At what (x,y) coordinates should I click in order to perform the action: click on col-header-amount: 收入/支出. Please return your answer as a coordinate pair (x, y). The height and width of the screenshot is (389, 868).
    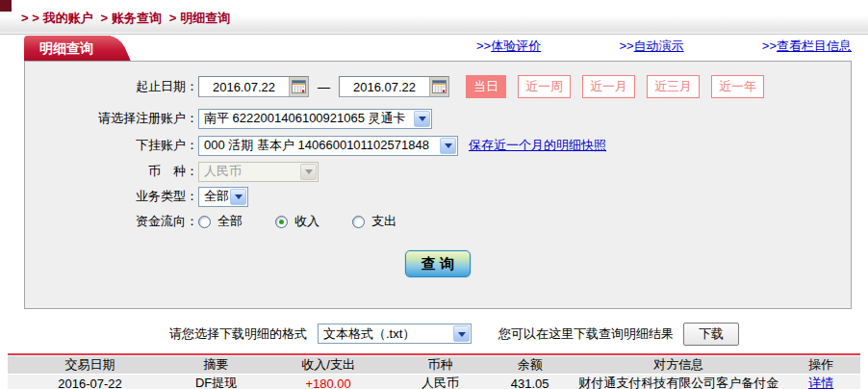
    Looking at the image, I should click on (328, 365).